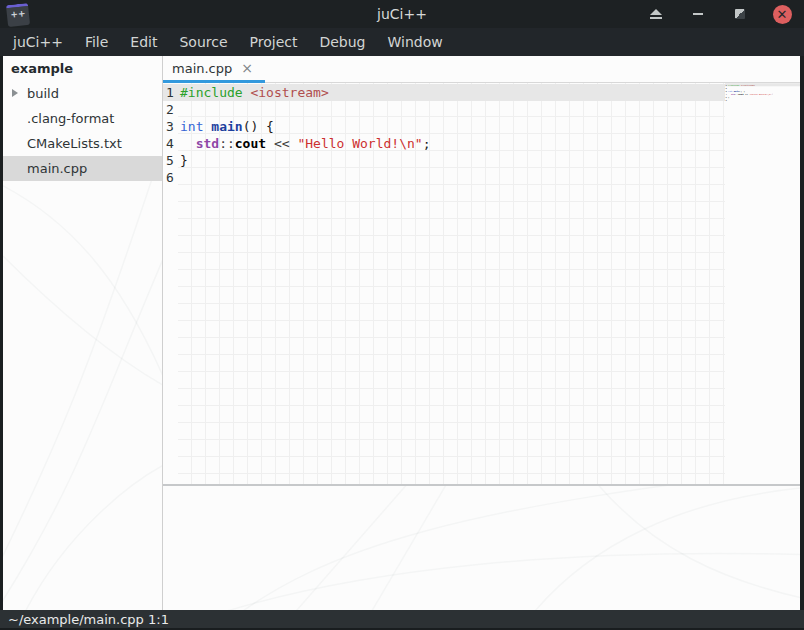 This screenshot has width=804, height=630. I want to click on menu-item-project: Project, so click(274, 42).